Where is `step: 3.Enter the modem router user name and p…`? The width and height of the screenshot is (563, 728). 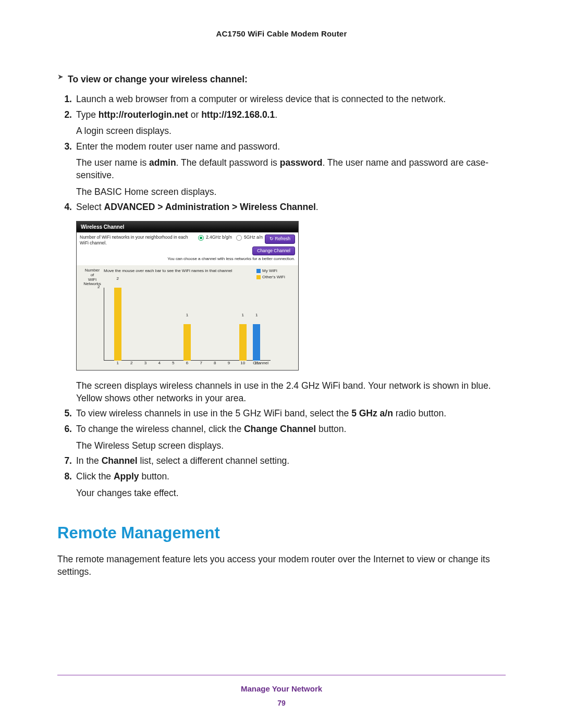
step: 3.Enter the modem router user name and p… is located at coordinates (282, 170).